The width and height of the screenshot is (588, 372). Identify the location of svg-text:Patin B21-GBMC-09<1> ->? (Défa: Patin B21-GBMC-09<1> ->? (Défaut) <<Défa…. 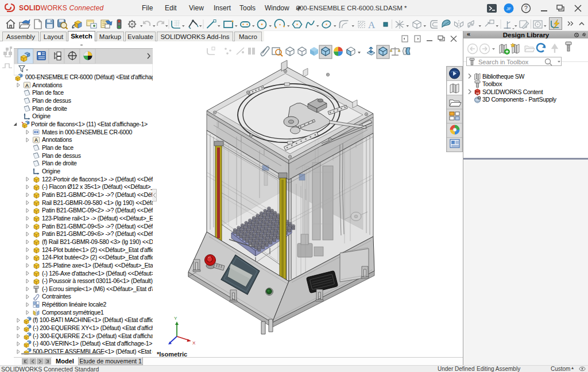
(98, 195).